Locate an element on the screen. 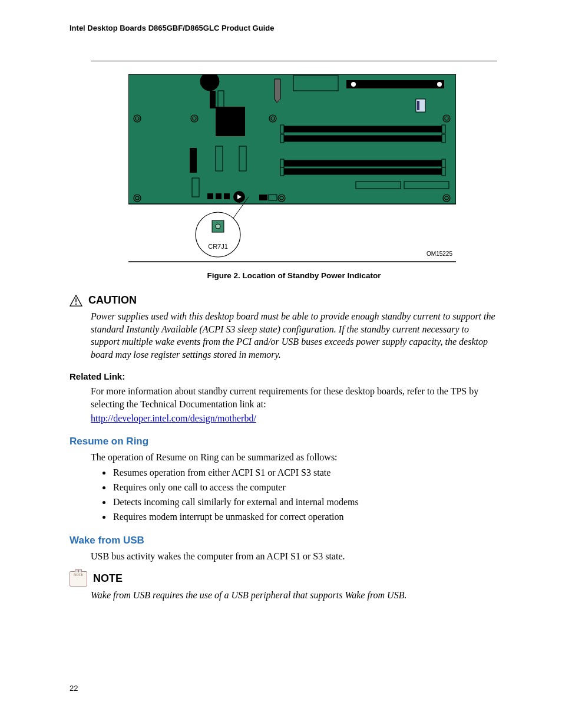 This screenshot has height=728, width=562. note-body: Wake from USB requires the use of a USB … is located at coordinates (294, 595).